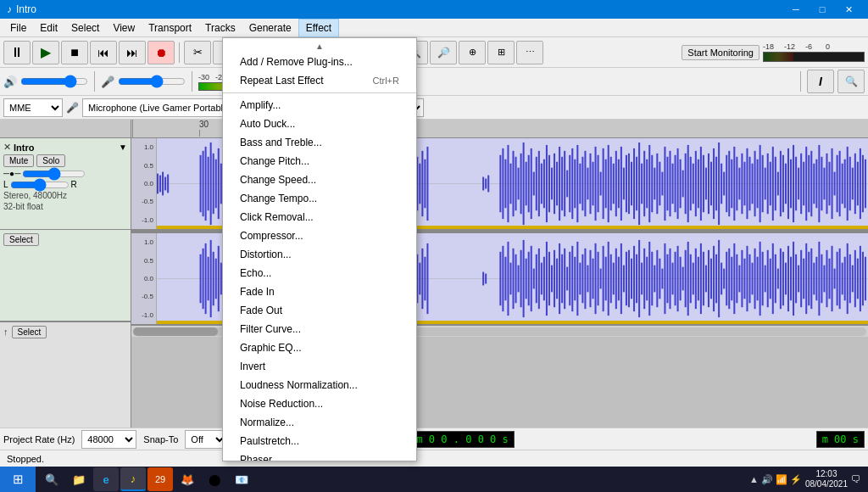 This screenshot has height=492, width=868. What do you see at coordinates (721, 53) in the screenshot?
I see `start-monitoring-button: Start Monitoring` at bounding box center [721, 53].